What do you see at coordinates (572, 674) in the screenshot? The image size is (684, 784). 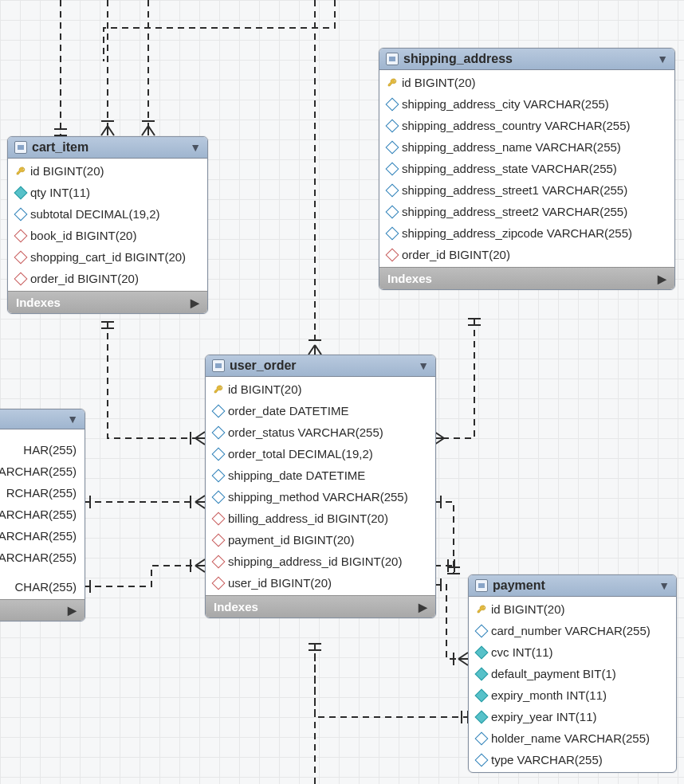 I see `table-payment: payment ▼ id BIGINT(20)card_number VARCH…` at bounding box center [572, 674].